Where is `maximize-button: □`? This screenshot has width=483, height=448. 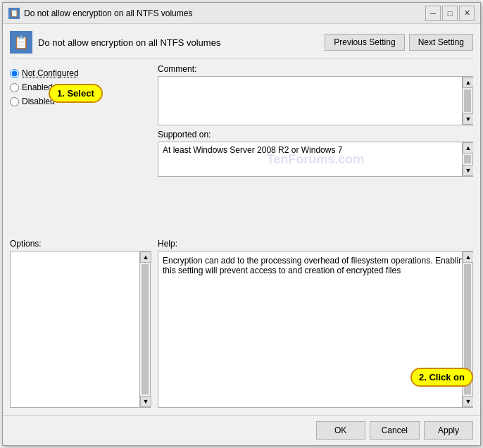
maximize-button: □ is located at coordinates (450, 13).